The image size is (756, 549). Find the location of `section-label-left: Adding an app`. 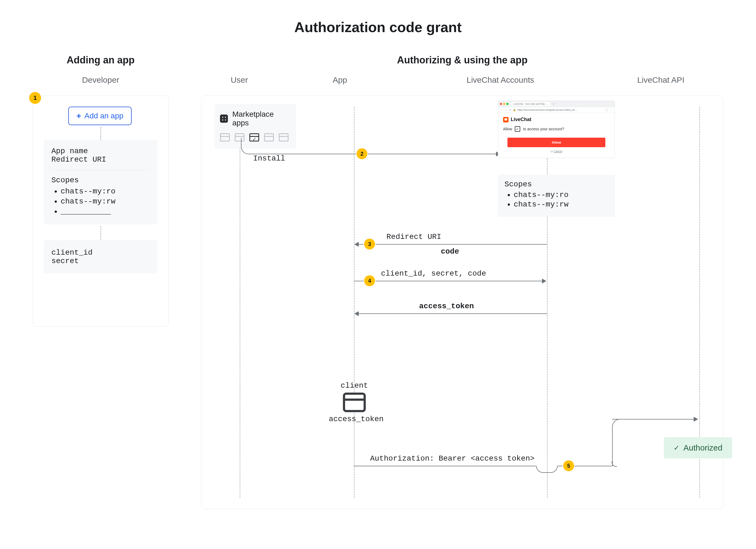

section-label-left: Adding an app is located at coordinates (101, 60).